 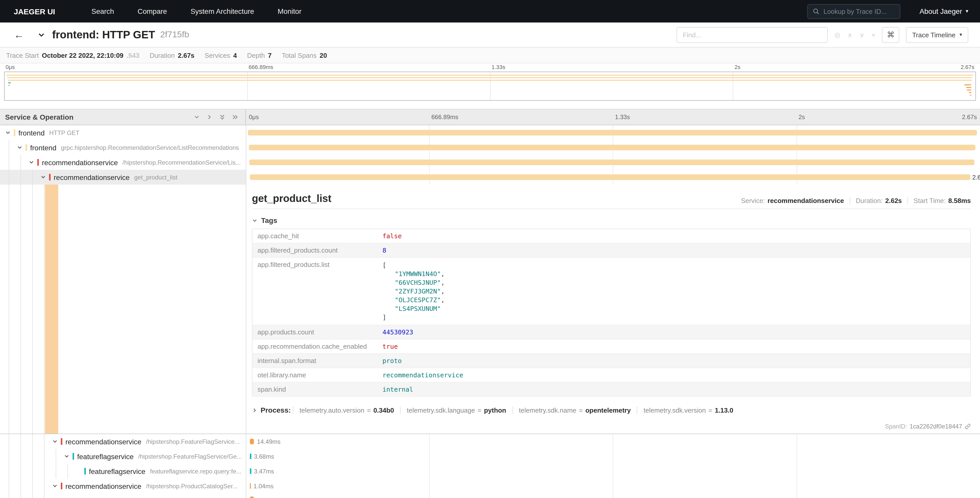 I want to click on span-row-recommendation-list: recommendationservice /hipstershop.Recom…, so click(x=490, y=162).